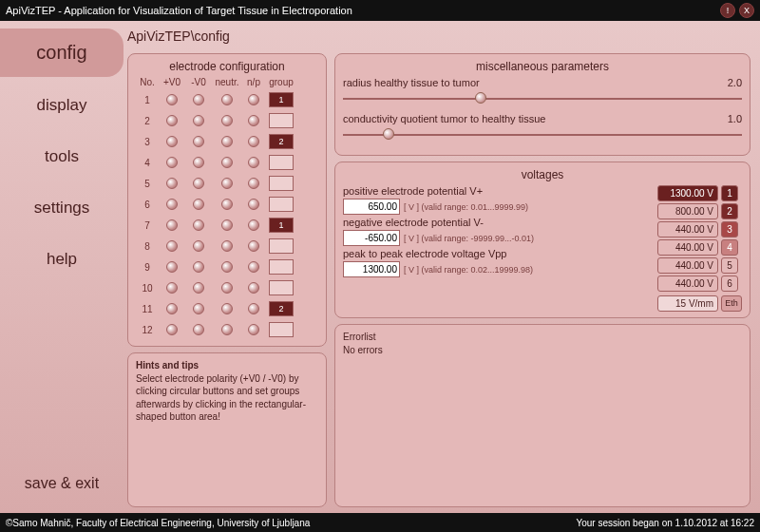 The image size is (760, 532). I want to click on volt-num: 2, so click(730, 211).